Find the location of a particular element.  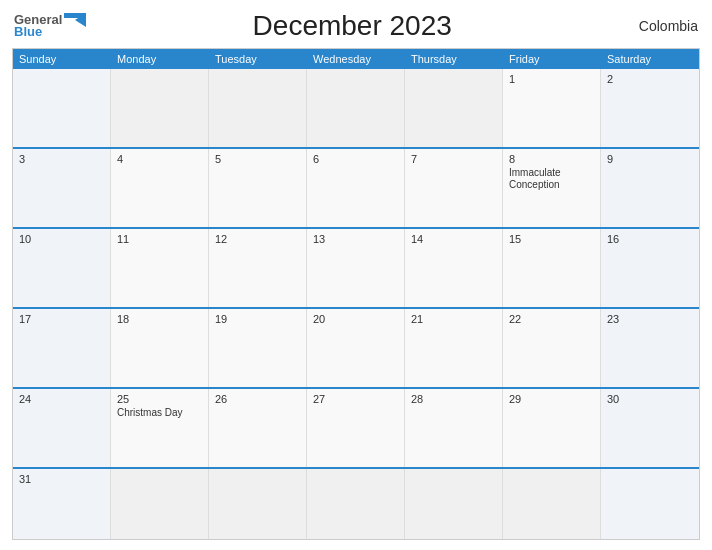

country-label: Colombia is located at coordinates (658, 26).